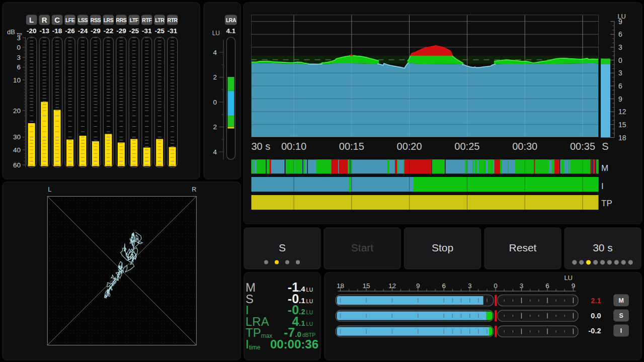  I want to click on svg-text: 0.0, so click(596, 316).